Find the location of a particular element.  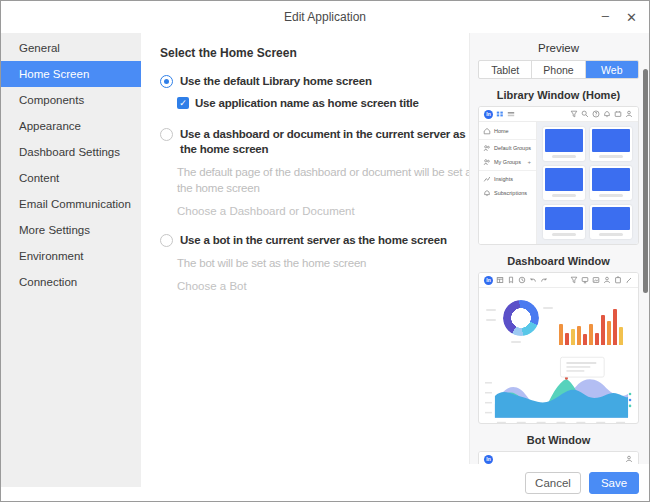

notifications-icon is located at coordinates (607, 114).